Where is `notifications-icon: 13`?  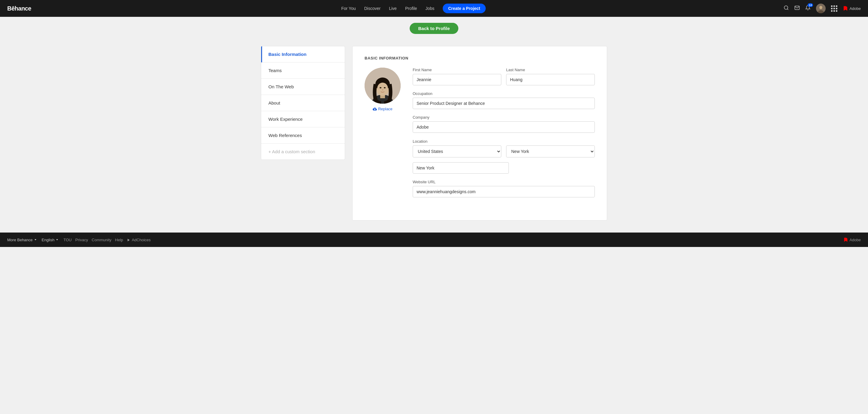
notifications-icon: 13 is located at coordinates (808, 9).